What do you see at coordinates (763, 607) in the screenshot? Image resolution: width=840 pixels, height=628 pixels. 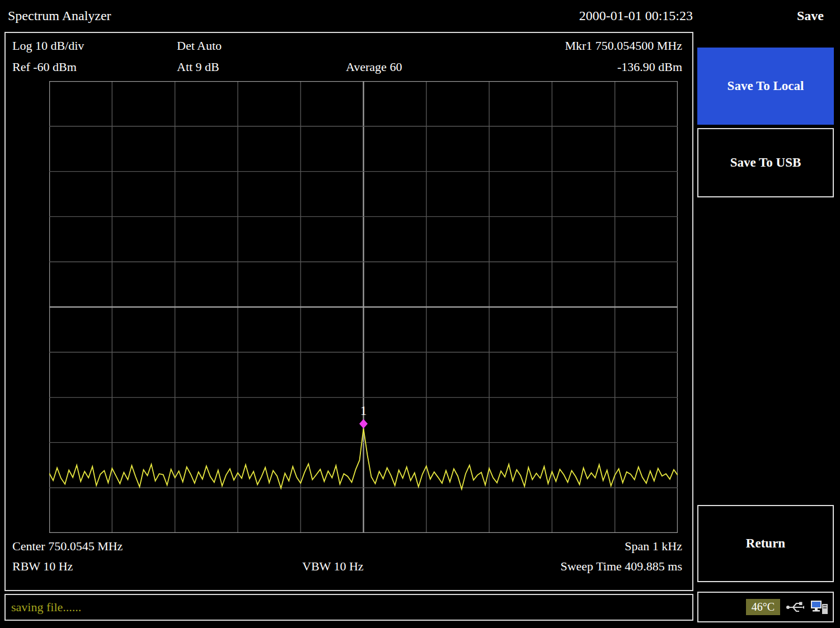 I see `temperature-badge: 46°C` at bounding box center [763, 607].